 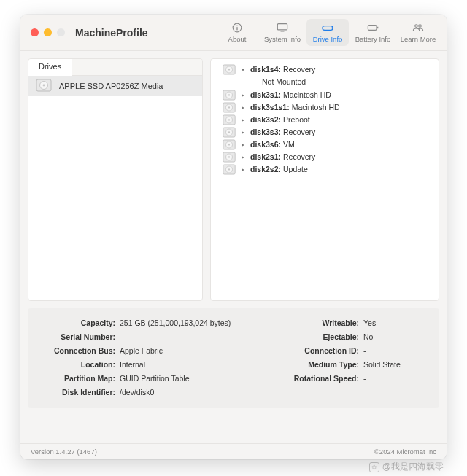 What do you see at coordinates (361, 364) in the screenshot?
I see `detail-row: Medium Type:Solid State` at bounding box center [361, 364].